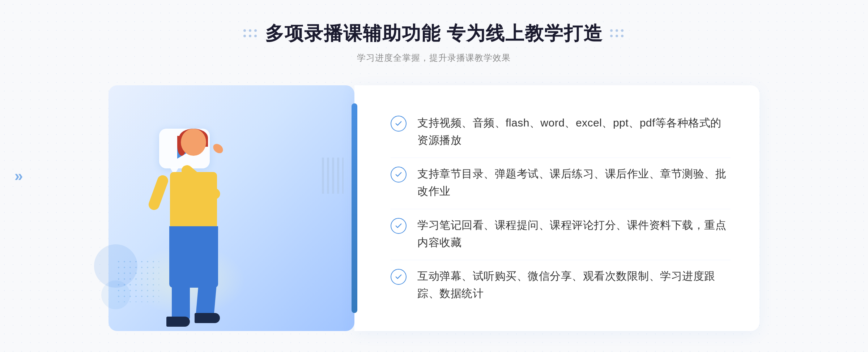 The width and height of the screenshot is (868, 352). Describe the element at coordinates (194, 257) in the screenshot. I see `person-pants` at that location.